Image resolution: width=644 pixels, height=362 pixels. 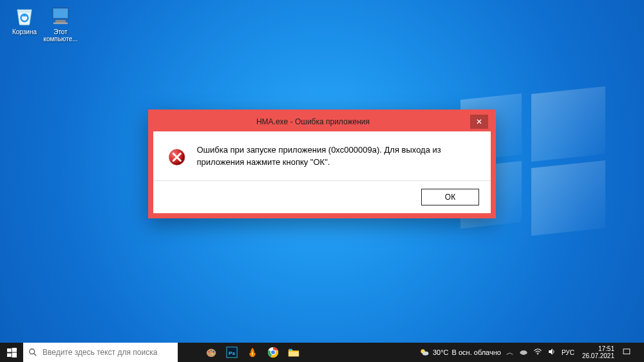 I want to click on search-icon, so click(x=33, y=352).